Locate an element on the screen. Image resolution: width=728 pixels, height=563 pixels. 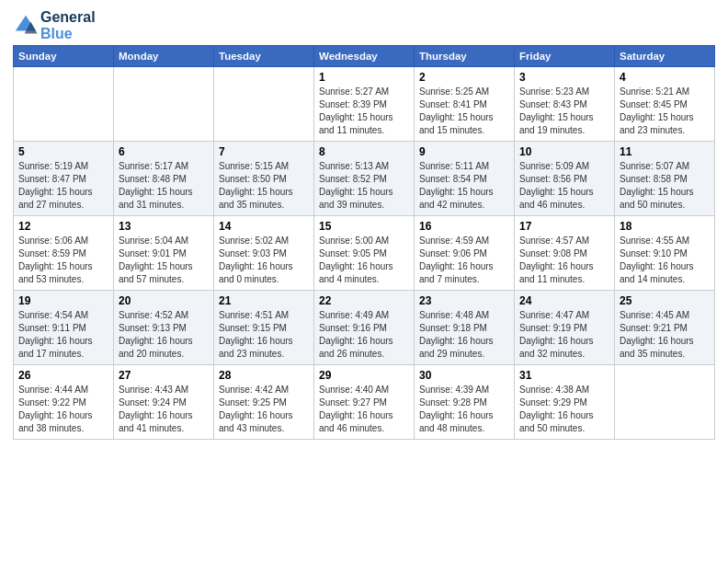
day-number: 11 is located at coordinates (665, 152).